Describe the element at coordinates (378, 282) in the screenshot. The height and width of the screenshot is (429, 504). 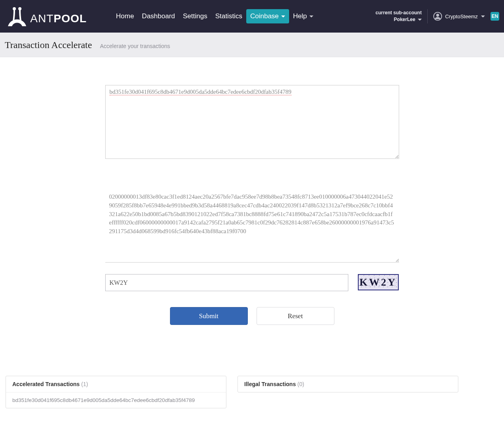
I see `captcha-image-text: KW2Y` at that location.